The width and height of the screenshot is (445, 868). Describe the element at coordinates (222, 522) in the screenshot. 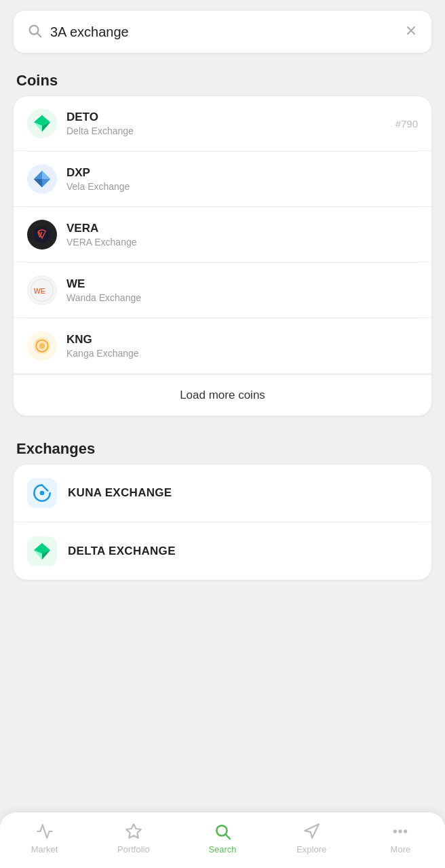

I see `exchanges-card: KUNA EXCHANGE DELTA EXCHANGE` at that location.